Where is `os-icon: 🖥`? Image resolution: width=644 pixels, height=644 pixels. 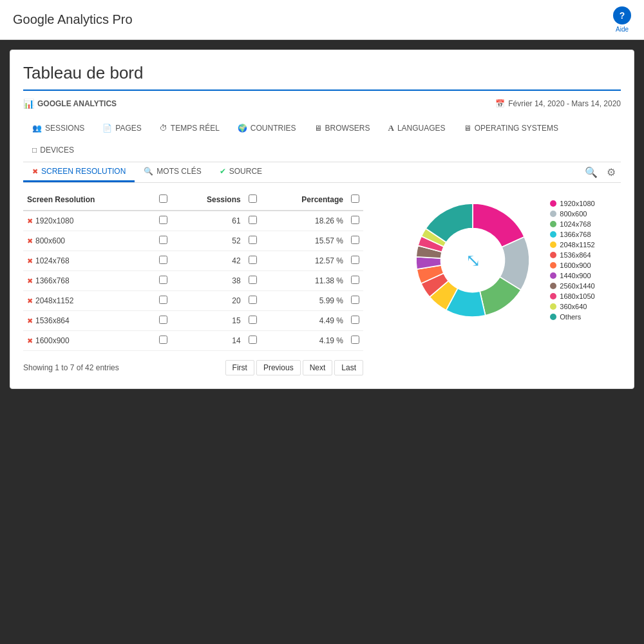 os-icon: 🖥 is located at coordinates (468, 128).